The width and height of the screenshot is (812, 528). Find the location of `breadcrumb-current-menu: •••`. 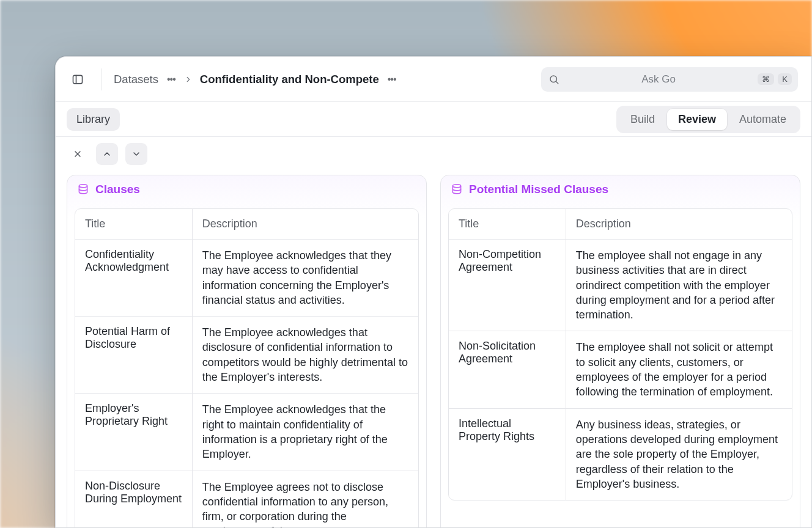

breadcrumb-current-menu: ••• is located at coordinates (392, 79).